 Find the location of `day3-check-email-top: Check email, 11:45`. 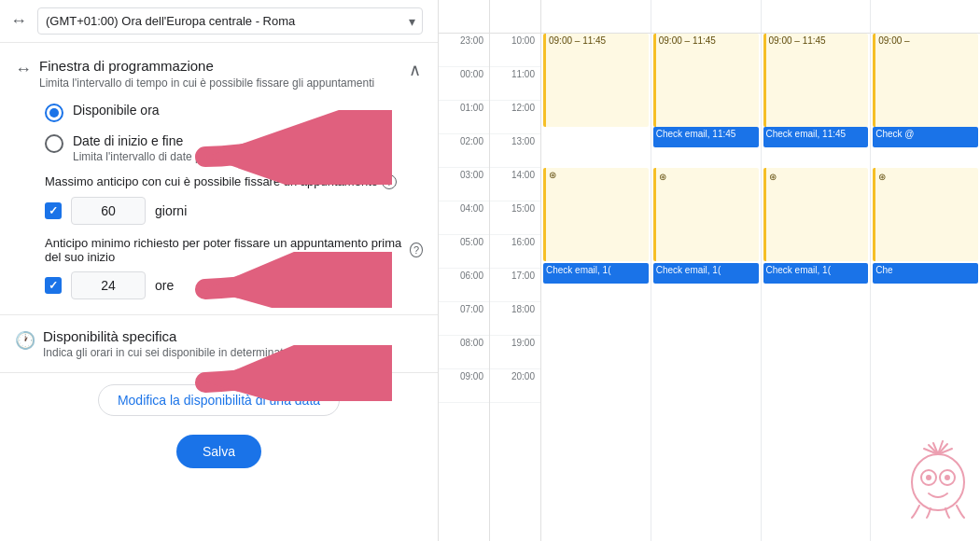

day3-check-email-top: Check email, 11:45 is located at coordinates (816, 137).